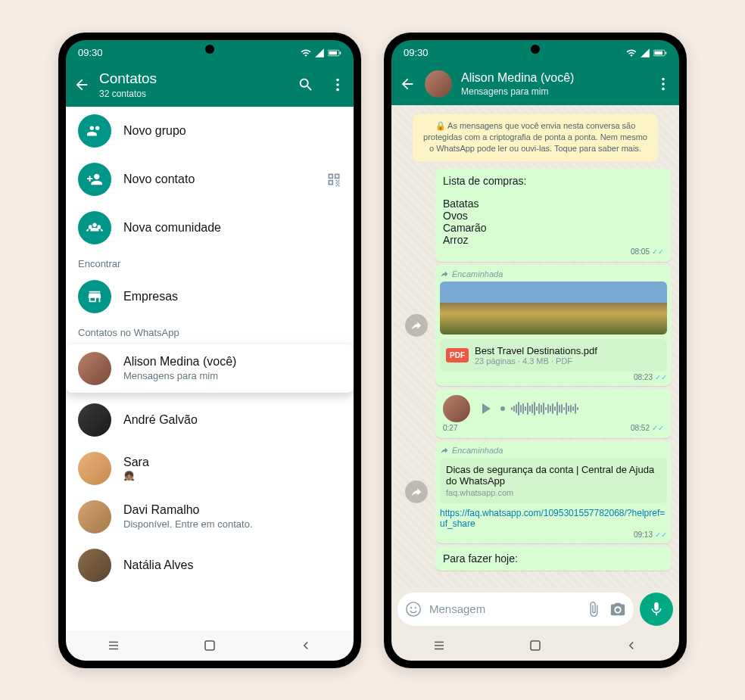 This screenshot has height=700, width=745. I want to click on add-person-icon, so click(95, 179).